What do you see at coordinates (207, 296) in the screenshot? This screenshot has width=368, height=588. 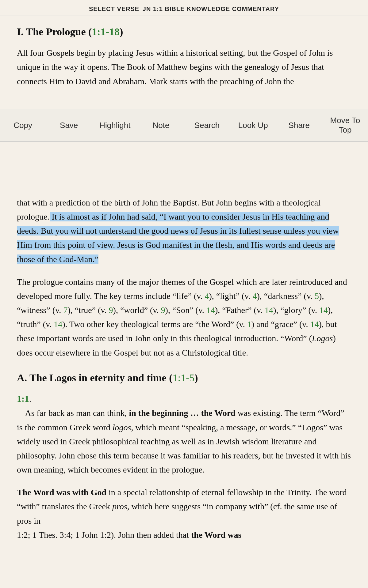 I see `v4a-link: 4` at bounding box center [207, 296].